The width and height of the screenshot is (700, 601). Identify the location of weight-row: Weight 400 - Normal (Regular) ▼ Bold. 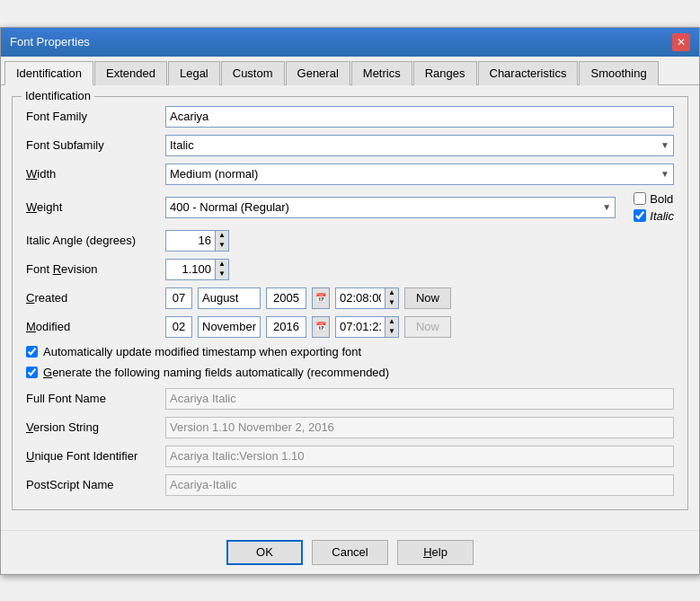
(350, 208).